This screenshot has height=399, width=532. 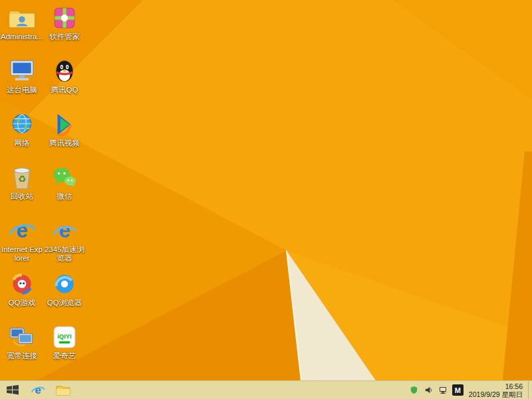 I want to click on qq-games-icon, so click(x=22, y=284).